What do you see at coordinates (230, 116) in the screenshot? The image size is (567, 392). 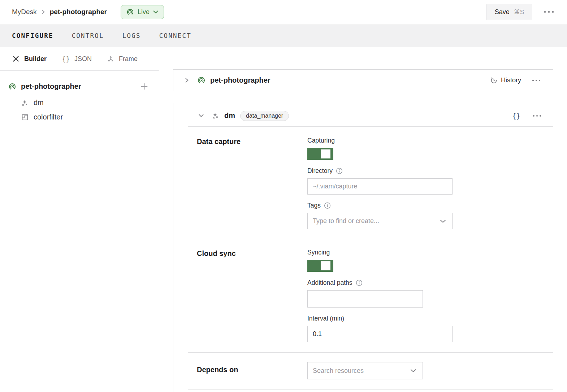 I see `dm-name: dm` at bounding box center [230, 116].